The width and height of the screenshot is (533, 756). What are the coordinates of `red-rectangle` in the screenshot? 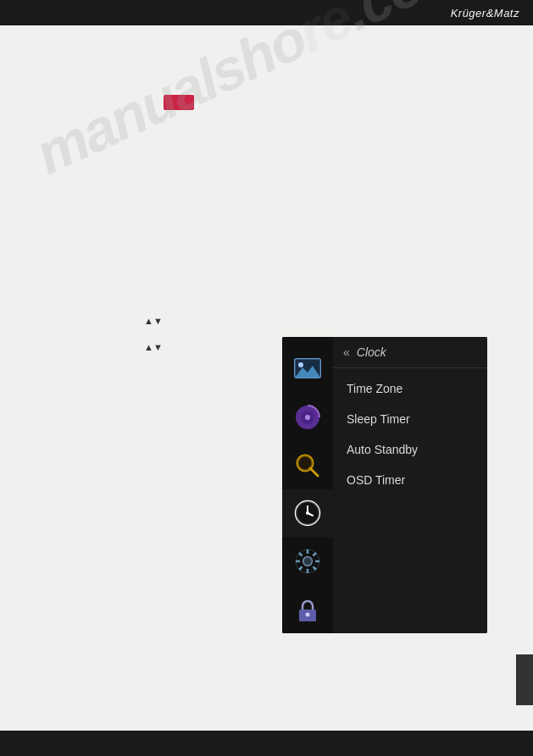 It's located at (179, 102).